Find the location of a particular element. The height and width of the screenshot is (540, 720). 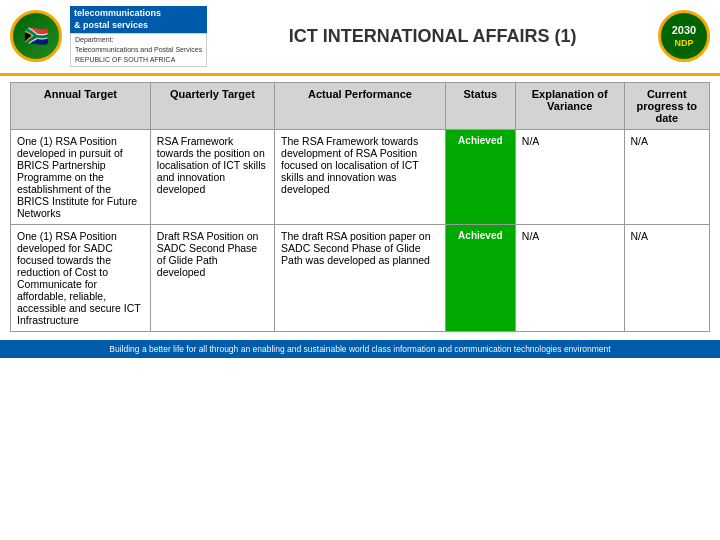

row1-status: Achieved is located at coordinates (480, 176).